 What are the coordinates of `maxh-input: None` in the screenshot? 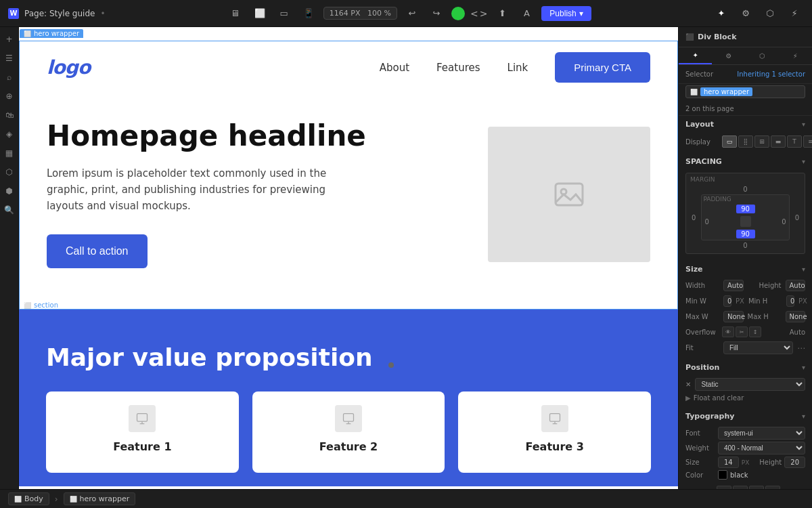 It's located at (796, 317).